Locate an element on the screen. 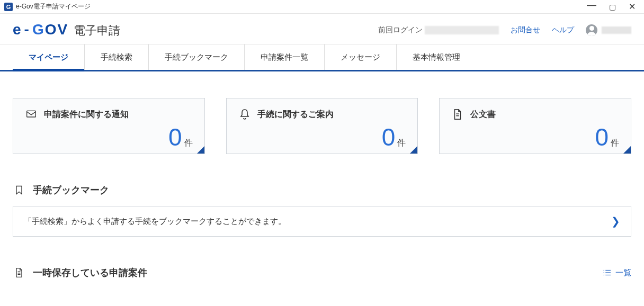 This screenshot has height=306, width=644. window-maximize-icon: ▢ is located at coordinates (612, 7).